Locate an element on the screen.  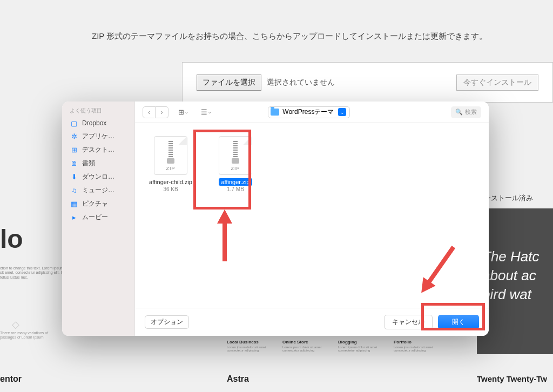
sidebar-item-doc: 🗎書類 is located at coordinates (98, 163).